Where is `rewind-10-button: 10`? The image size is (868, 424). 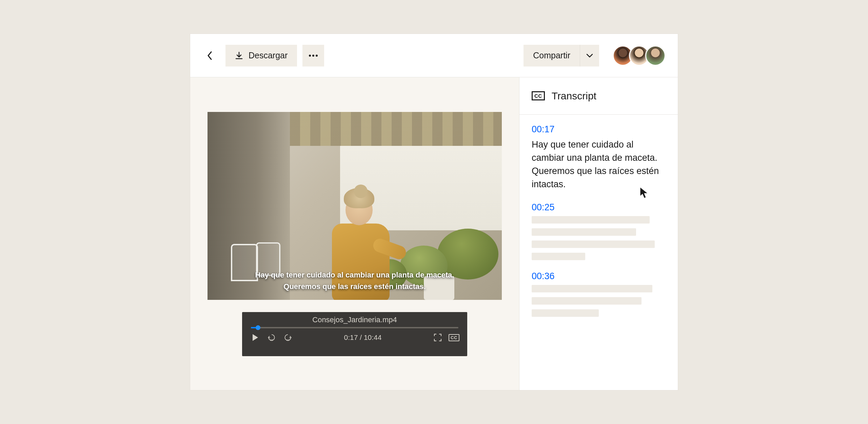
rewind-10-button: 10 is located at coordinates (272, 338).